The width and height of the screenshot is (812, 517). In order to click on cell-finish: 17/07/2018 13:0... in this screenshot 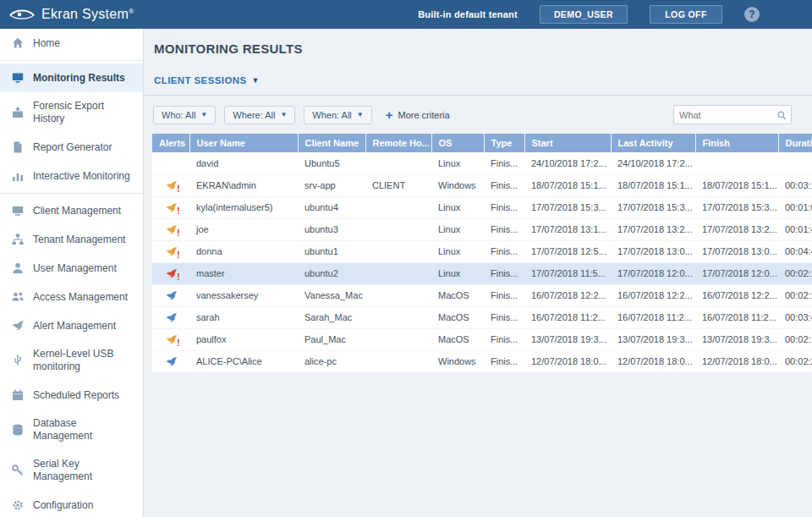, I will do `click(737, 251)`.